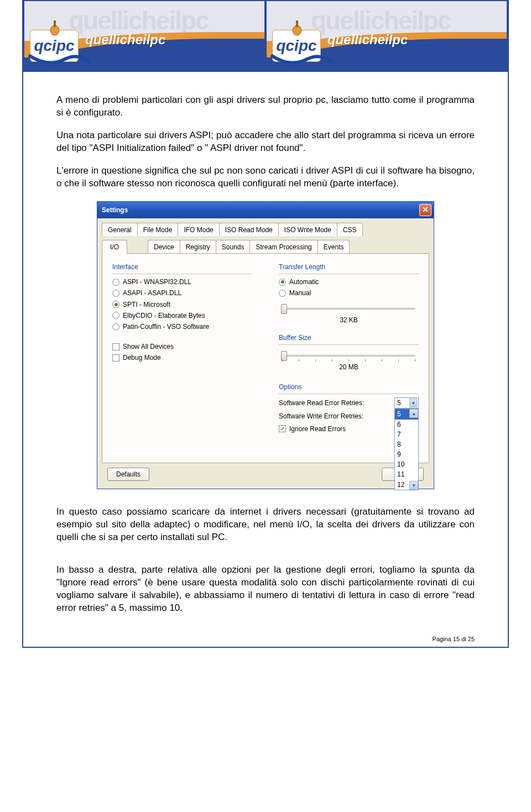  What do you see at coordinates (407, 474) in the screenshot?
I see `dropdown-item: 11` at bounding box center [407, 474].